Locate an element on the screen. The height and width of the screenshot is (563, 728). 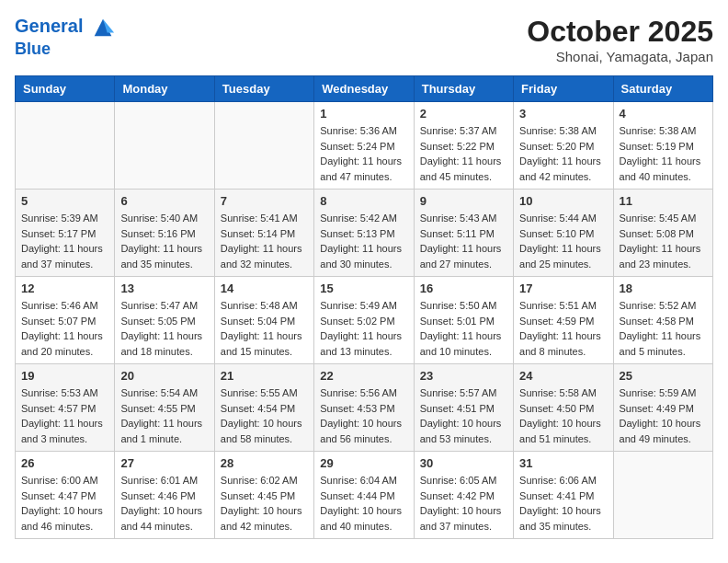
logo: General Blue is located at coordinates (65, 37).